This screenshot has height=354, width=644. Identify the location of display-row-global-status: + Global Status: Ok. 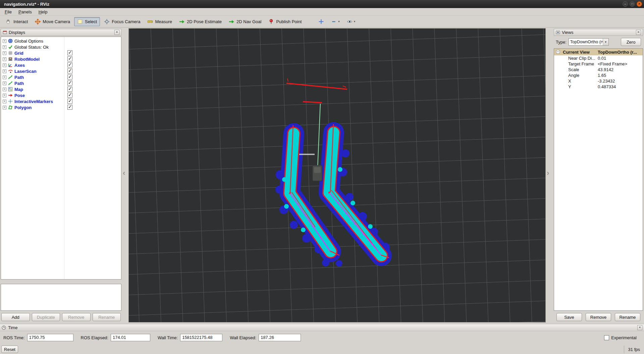
(61, 47).